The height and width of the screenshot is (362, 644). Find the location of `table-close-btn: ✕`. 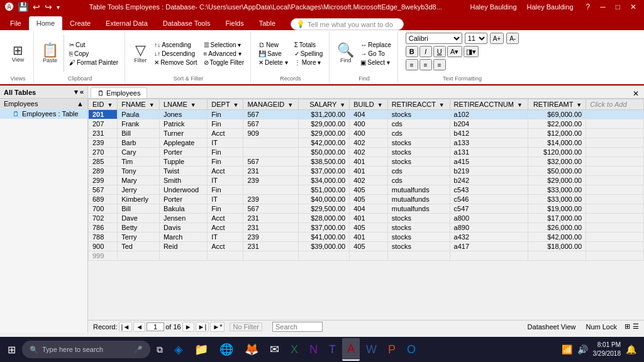

table-close-btn: ✕ is located at coordinates (636, 94).